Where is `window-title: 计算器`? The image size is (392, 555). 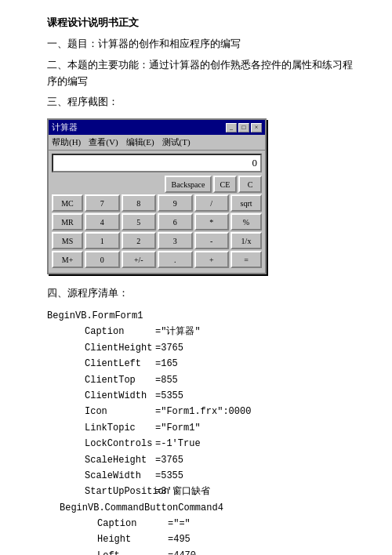 window-title: 计算器 is located at coordinates (64, 127).